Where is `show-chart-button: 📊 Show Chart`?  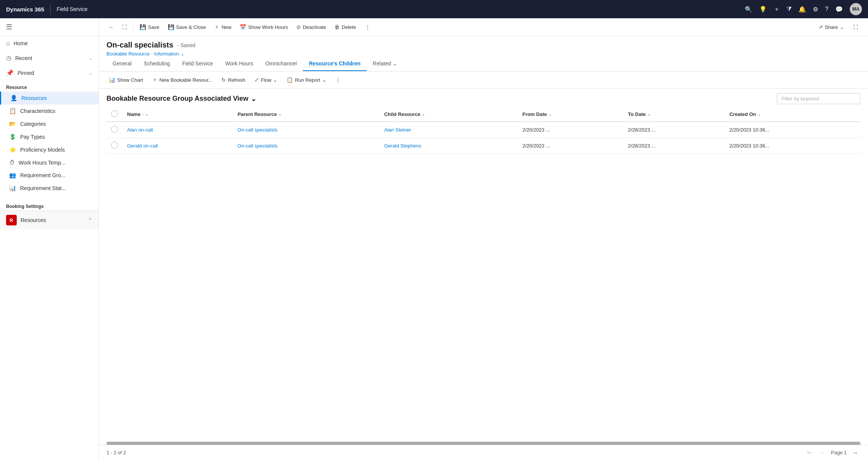
show-chart-button: 📊 Show Chart is located at coordinates (126, 80).